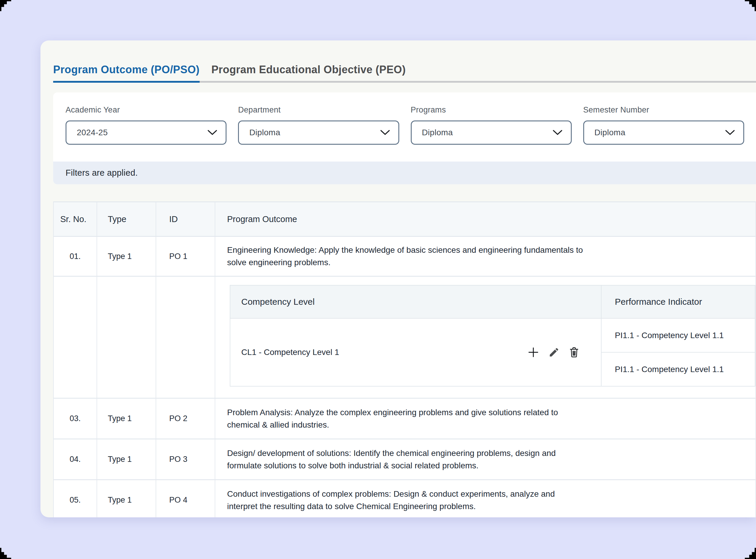 This screenshot has width=756, height=559. What do you see at coordinates (92, 133) in the screenshot?
I see `academic-year-value: 2024-25` at bounding box center [92, 133].